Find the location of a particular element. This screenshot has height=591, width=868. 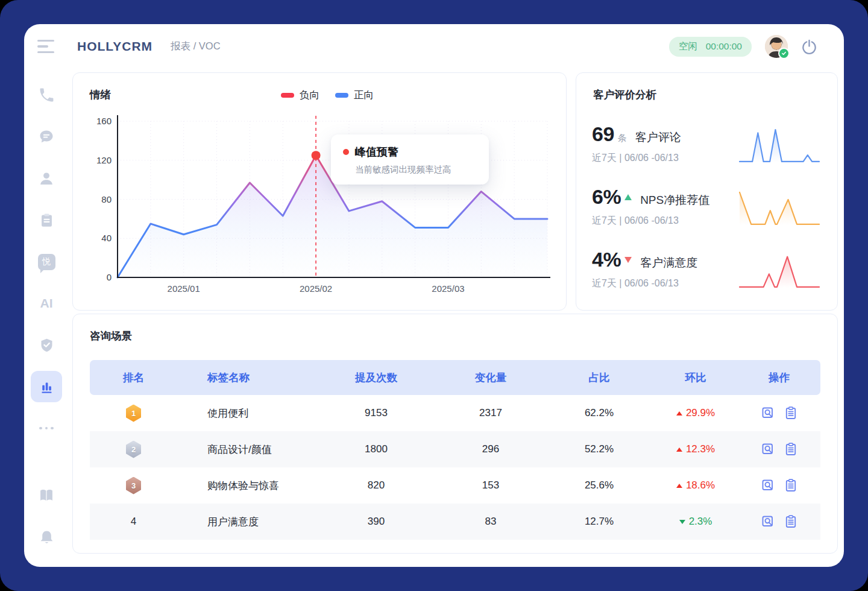

chart-legend: 负向 正向 is located at coordinates (327, 95).